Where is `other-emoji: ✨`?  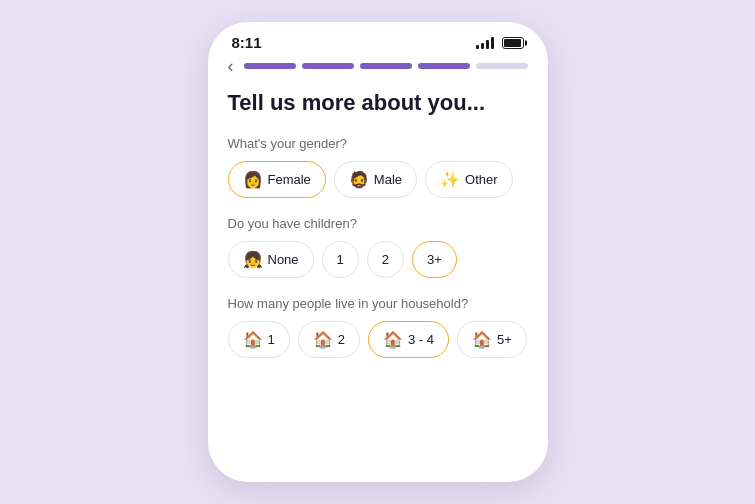 other-emoji: ✨ is located at coordinates (450, 180).